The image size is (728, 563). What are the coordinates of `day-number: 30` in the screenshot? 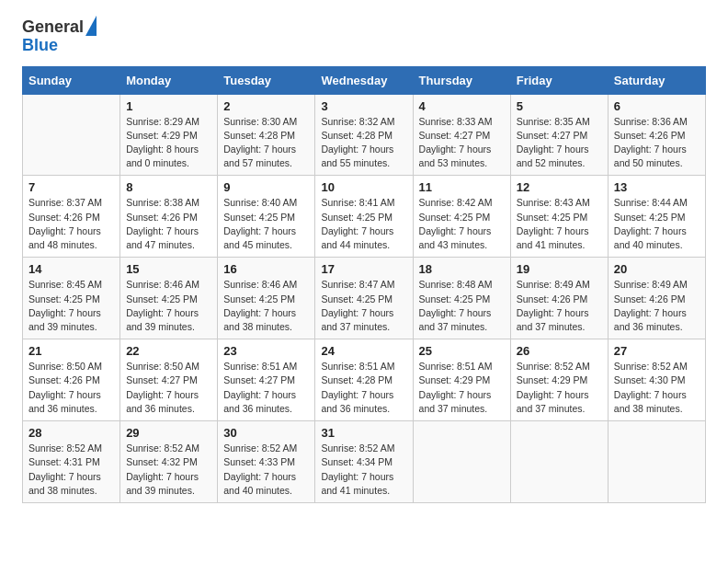 It's located at (267, 432).